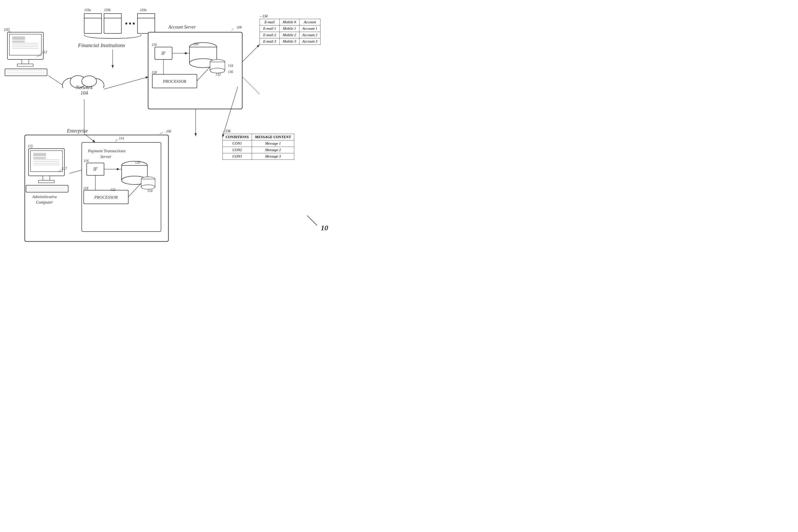  Describe the element at coordinates (84, 93) in the screenshot. I see `svg-text: 104` at that location.